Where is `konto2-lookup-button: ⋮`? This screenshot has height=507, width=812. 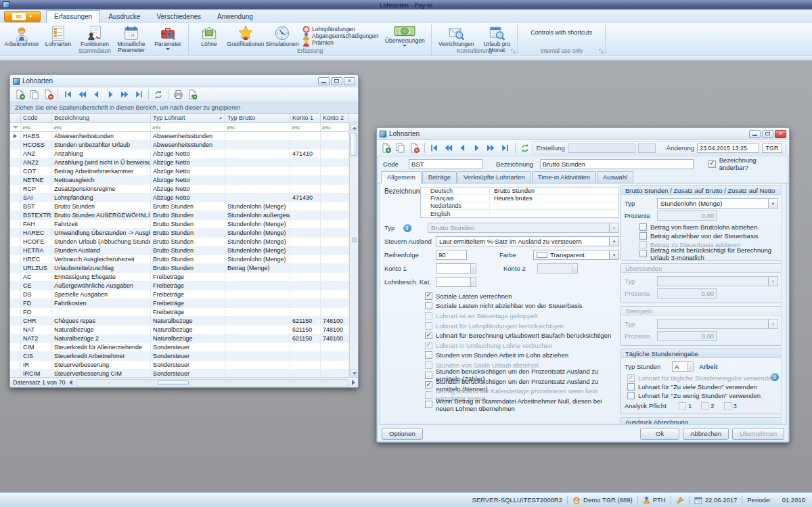 konto2-lookup-button: ⋮ is located at coordinates (575, 268).